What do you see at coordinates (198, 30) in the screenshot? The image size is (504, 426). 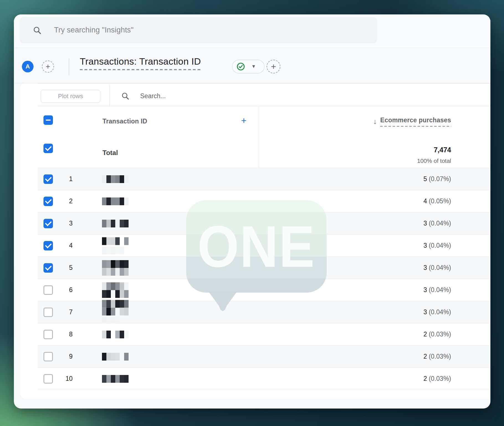 I see `global-search-input: Try searching "Insights"` at bounding box center [198, 30].